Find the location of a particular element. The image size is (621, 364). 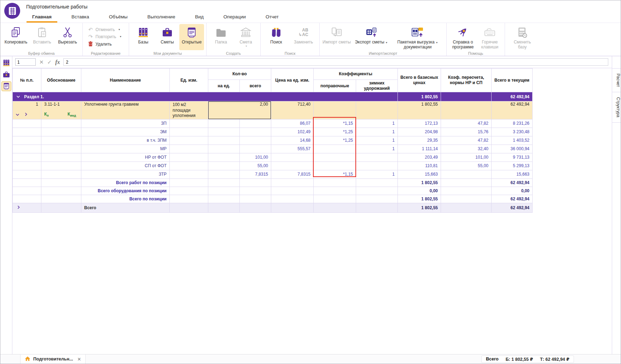

total-equipment-row: Всего оборудования по позиции 0,00 0,00 is located at coordinates (273, 191).